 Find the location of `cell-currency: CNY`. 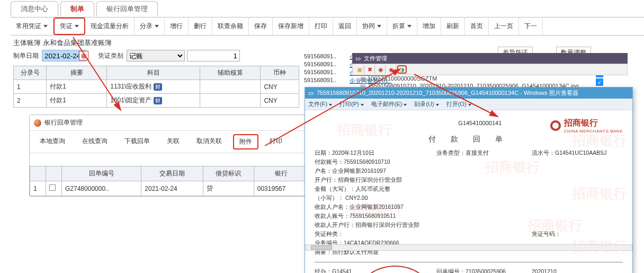

cell-currency: CNY is located at coordinates (280, 87).